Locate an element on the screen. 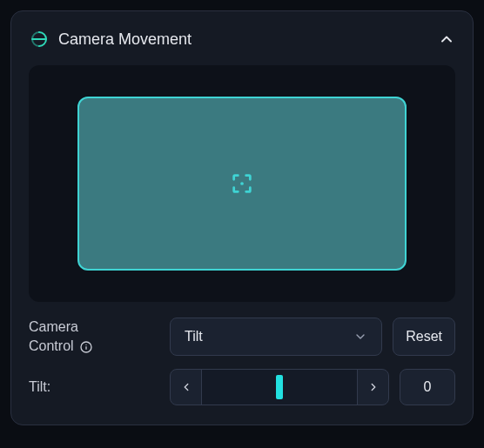  info-icon is located at coordinates (86, 347).